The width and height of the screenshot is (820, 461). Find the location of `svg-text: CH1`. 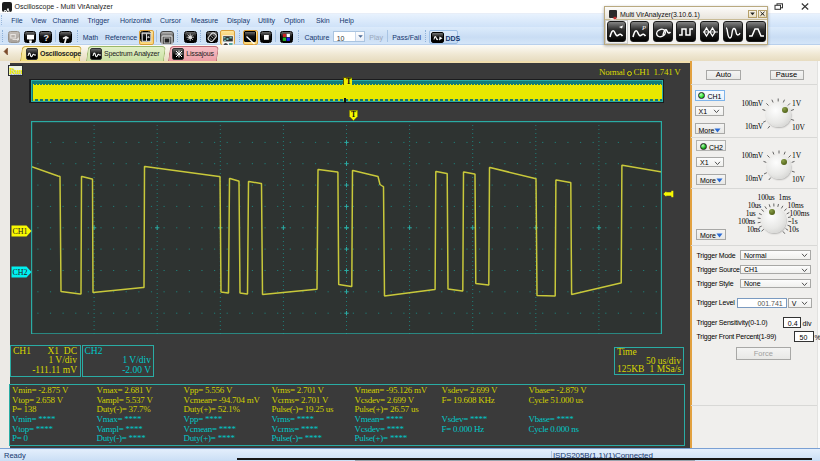

svg-text: CH1 is located at coordinates (20, 232).